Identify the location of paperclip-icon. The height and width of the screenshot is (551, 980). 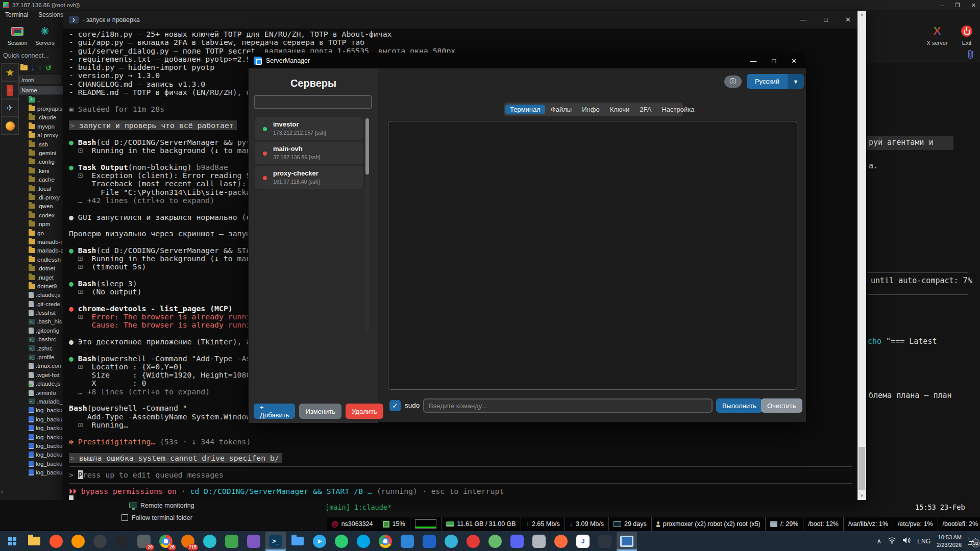
(971, 56).